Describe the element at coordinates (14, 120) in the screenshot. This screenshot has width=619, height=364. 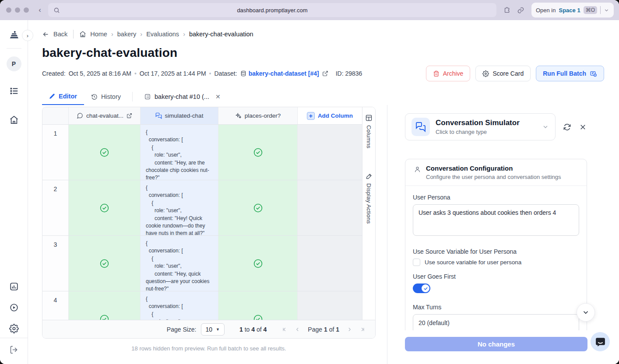
I see `sidebar-home-icon` at that location.